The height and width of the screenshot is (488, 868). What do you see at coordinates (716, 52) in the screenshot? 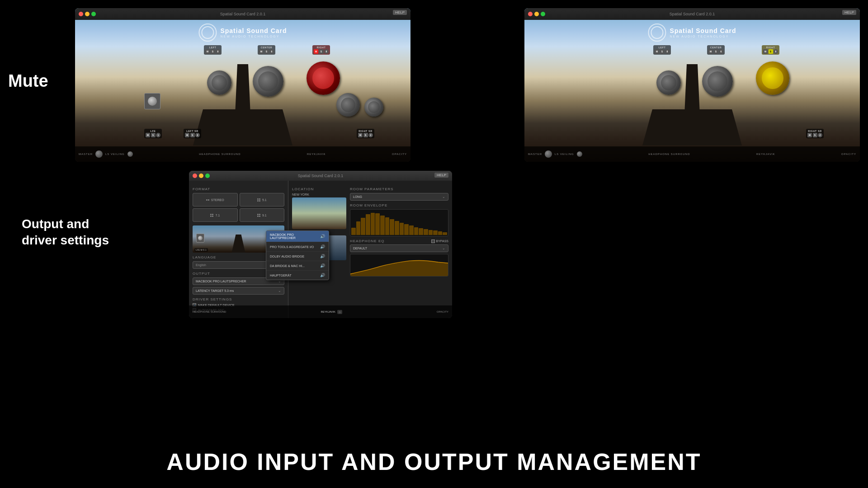
I see `center-s-s: S` at bounding box center [716, 52].